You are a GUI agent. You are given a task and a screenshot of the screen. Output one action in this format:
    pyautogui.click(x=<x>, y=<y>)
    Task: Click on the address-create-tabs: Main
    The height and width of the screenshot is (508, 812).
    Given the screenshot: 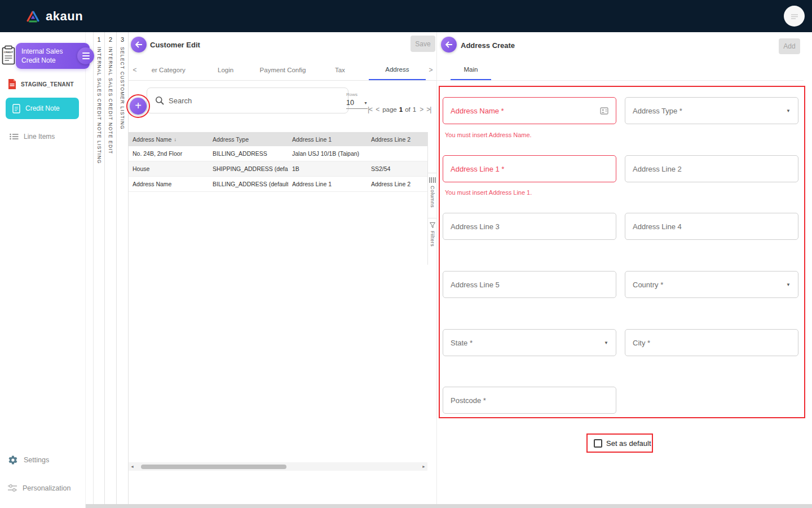 What is the action you would take?
    pyautogui.click(x=620, y=70)
    